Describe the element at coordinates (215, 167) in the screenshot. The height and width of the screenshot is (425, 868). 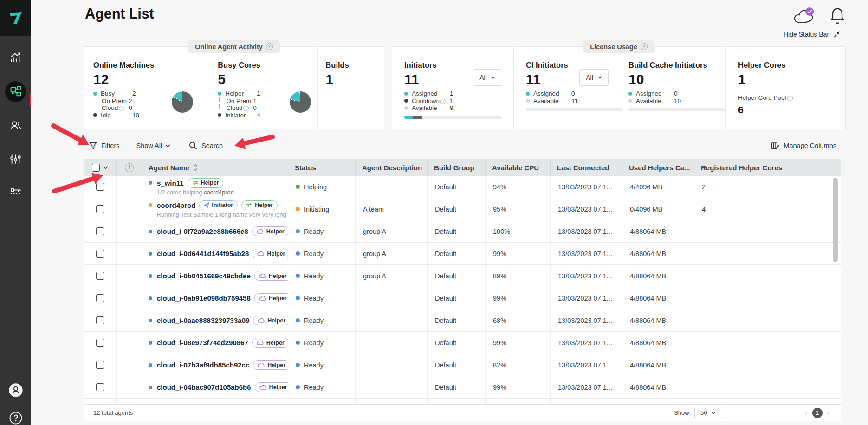
I see `column-header-agent-name: Agent Name` at that location.